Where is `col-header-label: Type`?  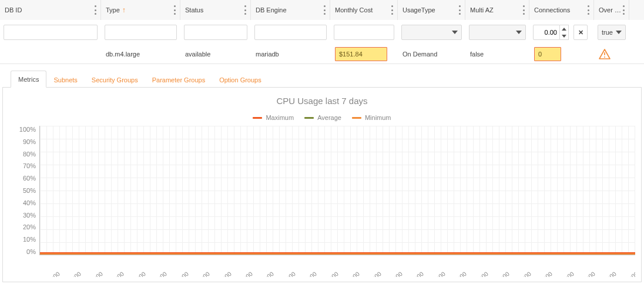 col-header-label: Type is located at coordinates (113, 10).